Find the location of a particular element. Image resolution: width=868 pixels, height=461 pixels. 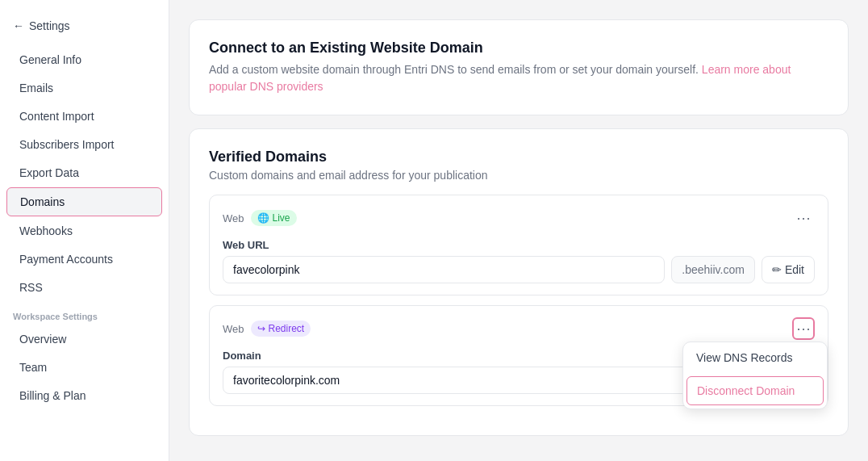

domain-row-live-header: Web 🌐 Live ⋯ is located at coordinates (519, 218).